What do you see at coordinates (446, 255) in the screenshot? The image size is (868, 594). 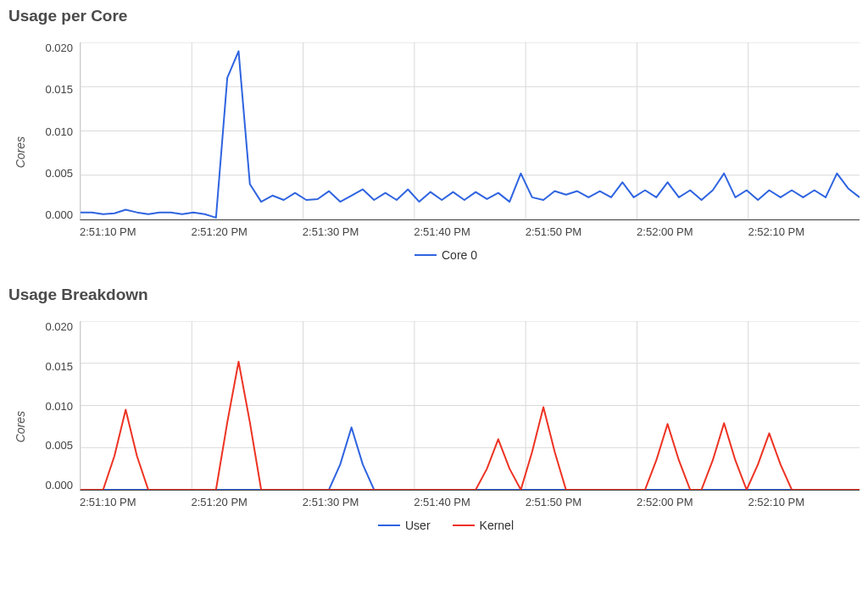 I see `legend-item: Core 0` at bounding box center [446, 255].